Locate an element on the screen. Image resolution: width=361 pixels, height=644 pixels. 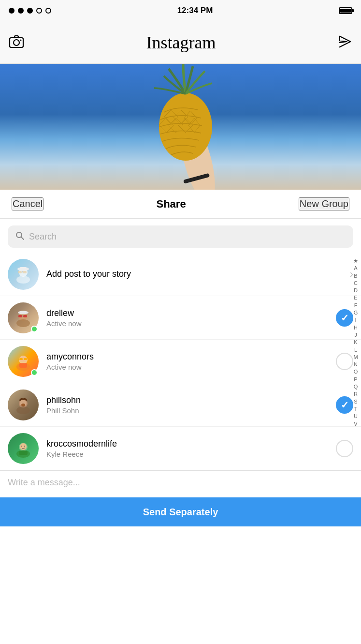
phillsohn-name: phillsohn is located at coordinates (191, 401).